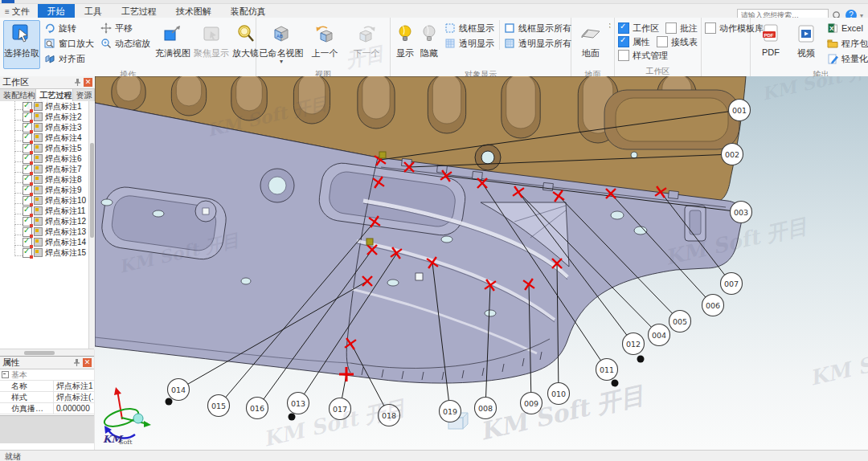 This screenshot has width=868, height=461. What do you see at coordinates (538, 43) in the screenshot?
I see `transparent-all-button: 透明显示所有` at bounding box center [538, 43].